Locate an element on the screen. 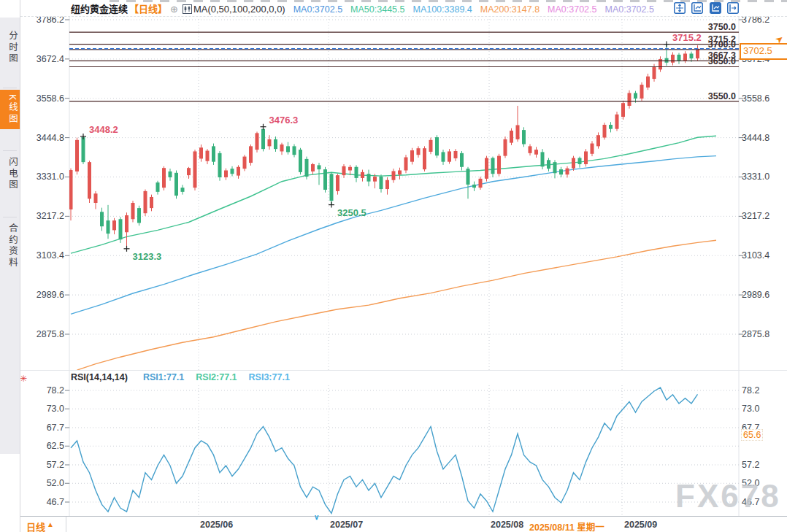 The image size is (787, 532). rsi-legend: RSI1:77.1RSI2:77.1RSI3:77.1 is located at coordinates (222, 377).